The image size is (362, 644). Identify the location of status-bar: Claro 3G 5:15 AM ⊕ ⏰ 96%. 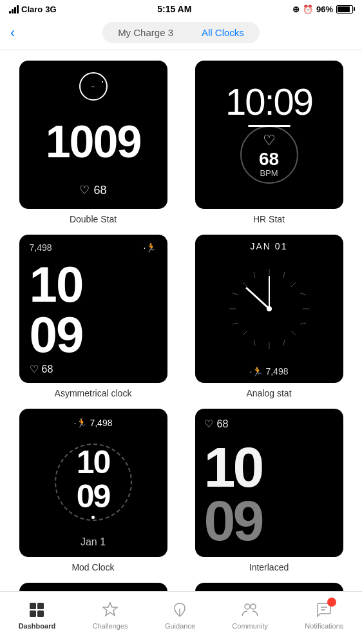
(181, 8).